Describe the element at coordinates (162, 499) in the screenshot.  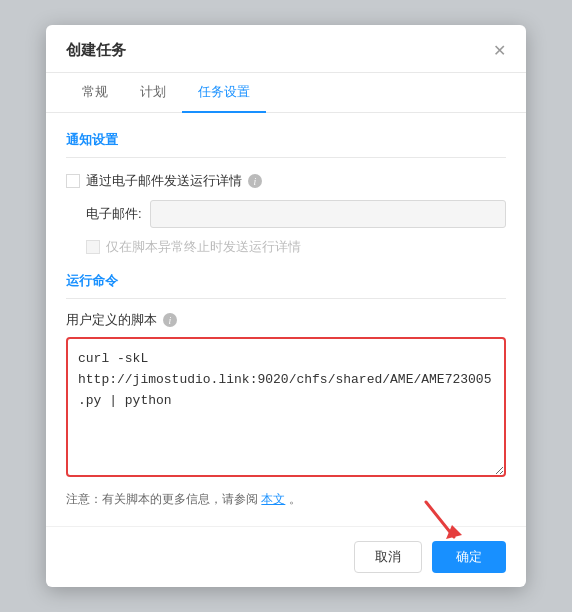
I see `note-prefix: 注意：有关脚本的更多信息，请参阅` at that location.